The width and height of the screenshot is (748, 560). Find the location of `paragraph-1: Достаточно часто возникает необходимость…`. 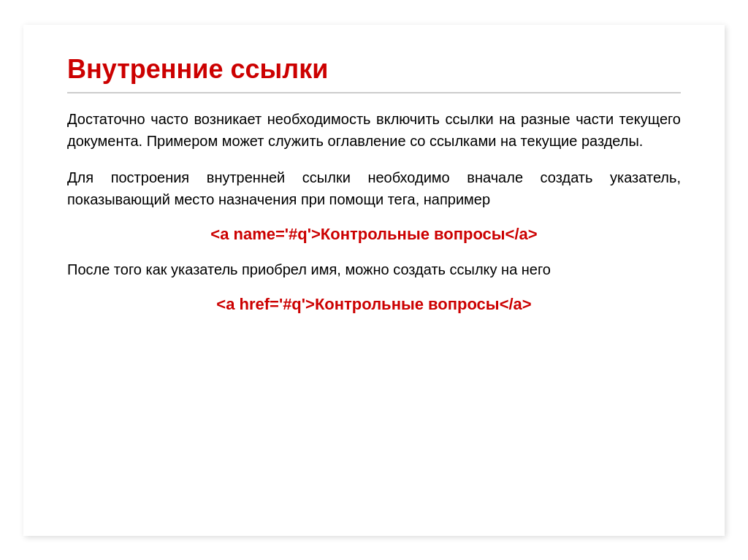

paragraph-1: Достаточно часто возникает необходимость… is located at coordinates (374, 130).